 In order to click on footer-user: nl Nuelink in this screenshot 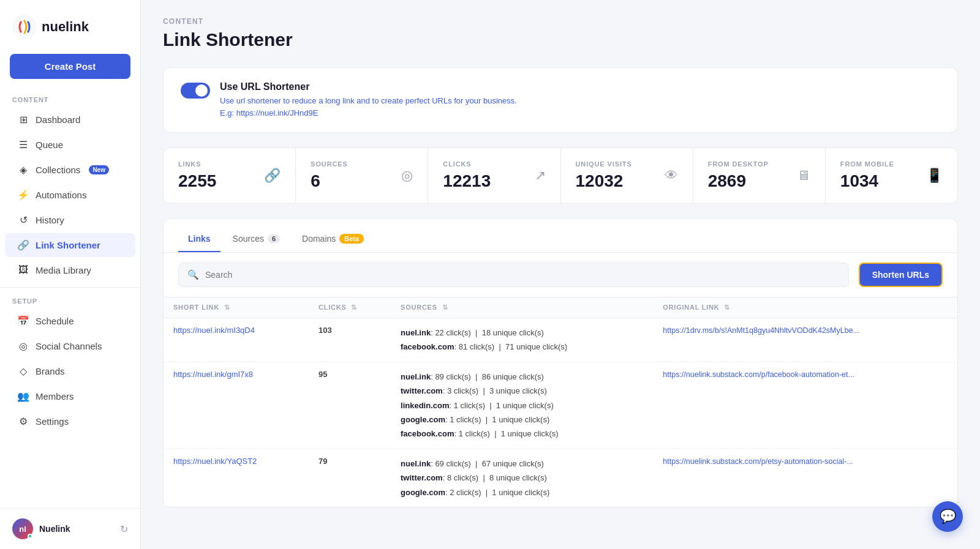, I will do `click(42, 529)`.